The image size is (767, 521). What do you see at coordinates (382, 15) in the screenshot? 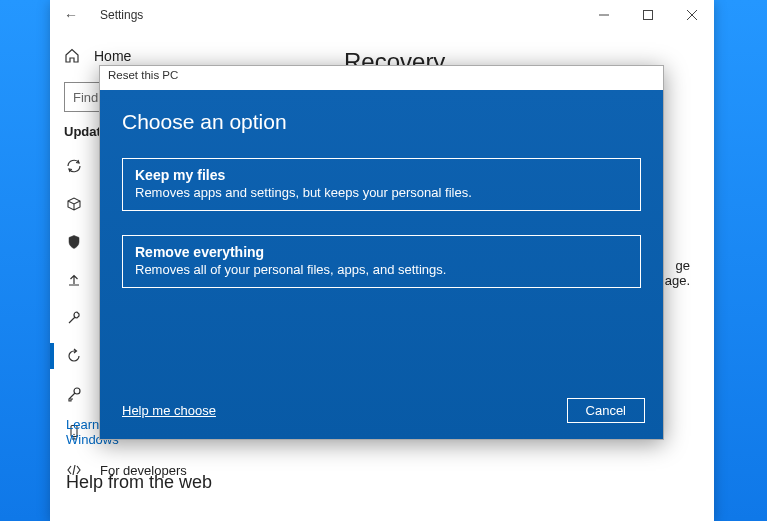
I see `window-titlebar: ← Settings` at bounding box center [382, 15].